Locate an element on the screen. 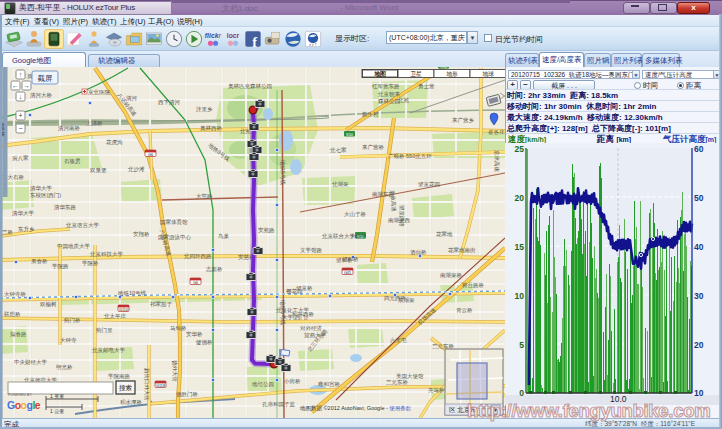 The image size is (722, 429). svg-text: 望京桥 is located at coordinates (304, 288).